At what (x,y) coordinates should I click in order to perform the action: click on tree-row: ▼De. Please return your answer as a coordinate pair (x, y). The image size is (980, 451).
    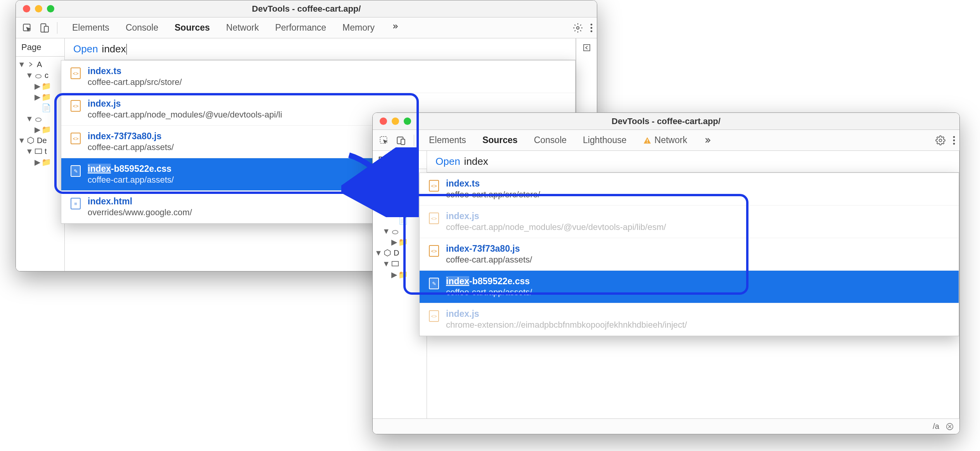
    Looking at the image, I should click on (40, 140).